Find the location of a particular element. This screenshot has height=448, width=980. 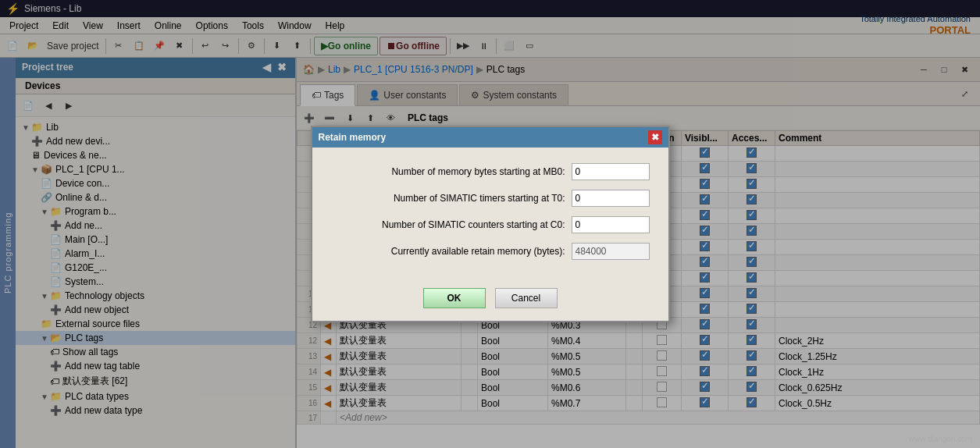

dialog-footer: OK Cancel is located at coordinates (490, 301).